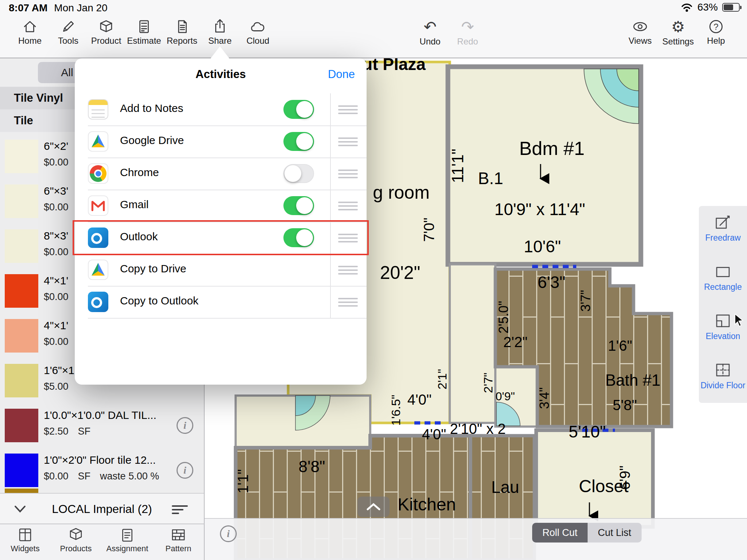 The width and height of the screenshot is (747, 560). What do you see at coordinates (26, 540) in the screenshot?
I see `tab-widgets: Widgets` at bounding box center [26, 540].